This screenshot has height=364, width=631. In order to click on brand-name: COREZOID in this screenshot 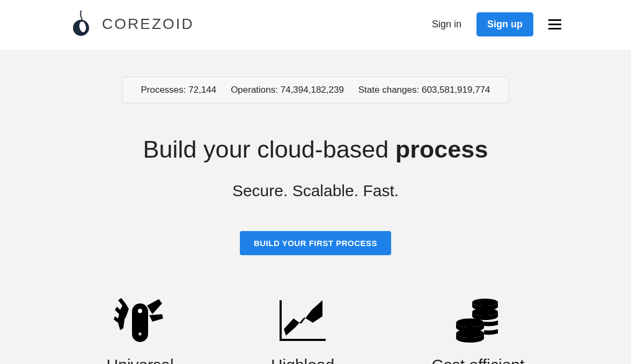, I will do `click(148, 24)`.